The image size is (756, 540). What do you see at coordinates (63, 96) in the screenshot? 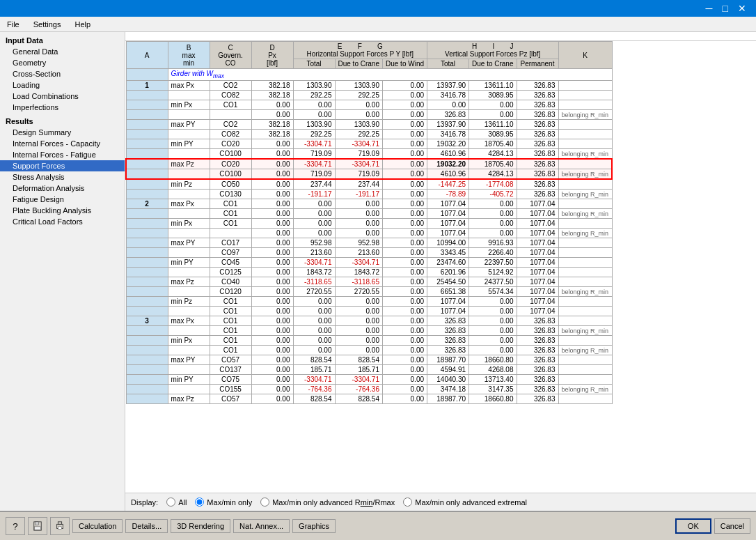
I see `sidebar-item-load-combinations: Load Combinations` at bounding box center [63, 96].